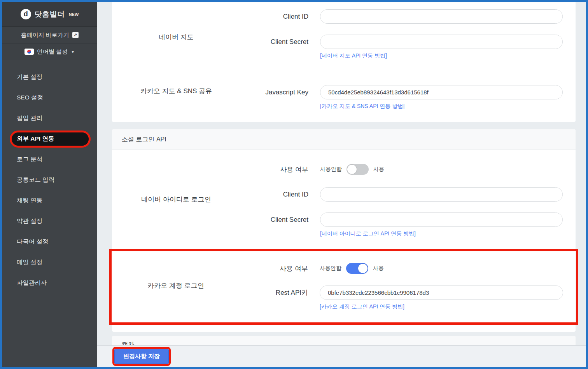 The width and height of the screenshot is (588, 369). What do you see at coordinates (50, 200) in the screenshot?
I see `sidebar-item-chat-integration: 채팅 연동` at bounding box center [50, 200].